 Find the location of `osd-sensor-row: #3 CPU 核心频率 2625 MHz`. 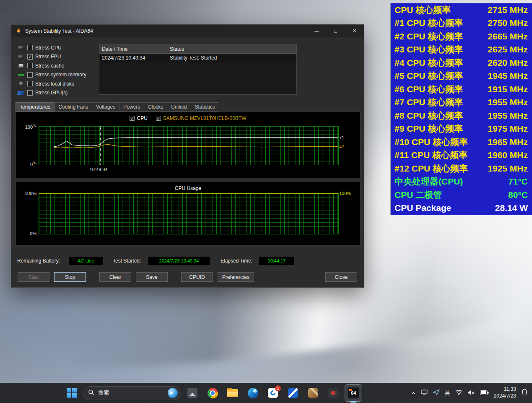

osd-sensor-row: #3 CPU 核心频率 2625 MHz is located at coordinates (461, 50).